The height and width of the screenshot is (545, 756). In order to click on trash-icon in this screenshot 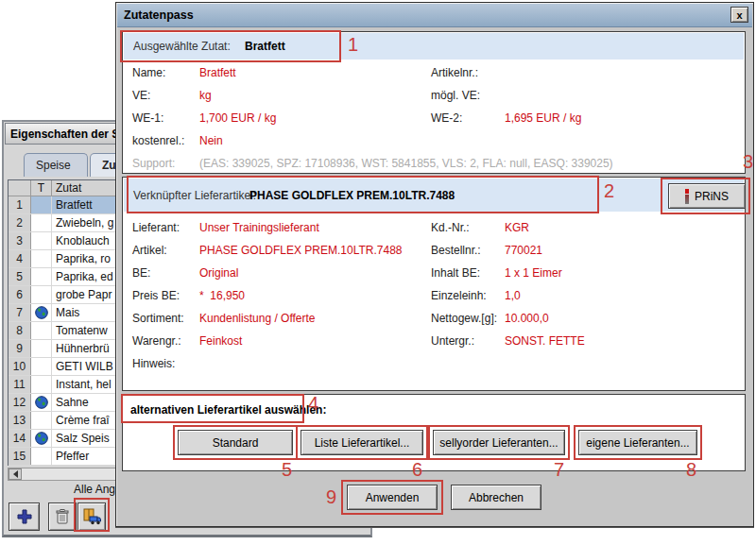, I will do `click(62, 517)`.